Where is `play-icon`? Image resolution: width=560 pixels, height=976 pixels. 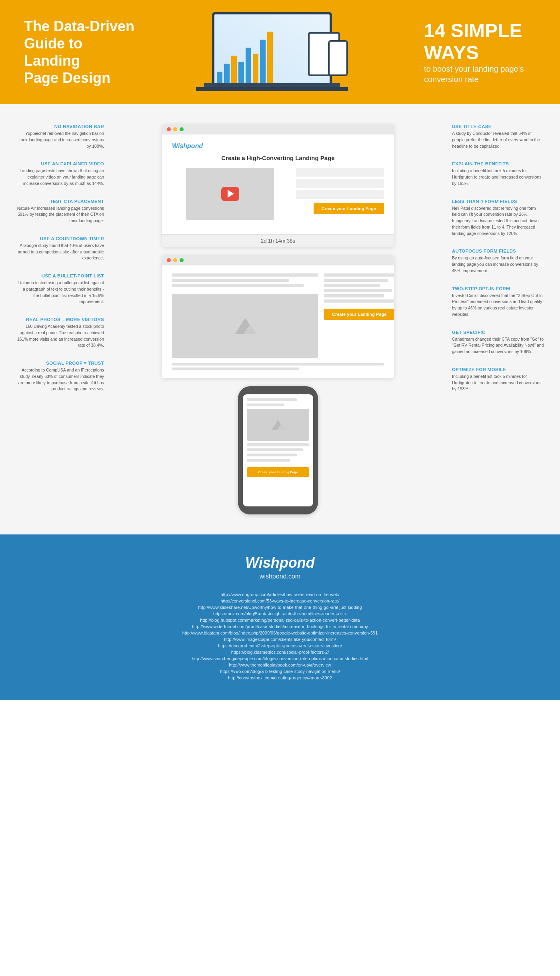
play-icon is located at coordinates (231, 194).